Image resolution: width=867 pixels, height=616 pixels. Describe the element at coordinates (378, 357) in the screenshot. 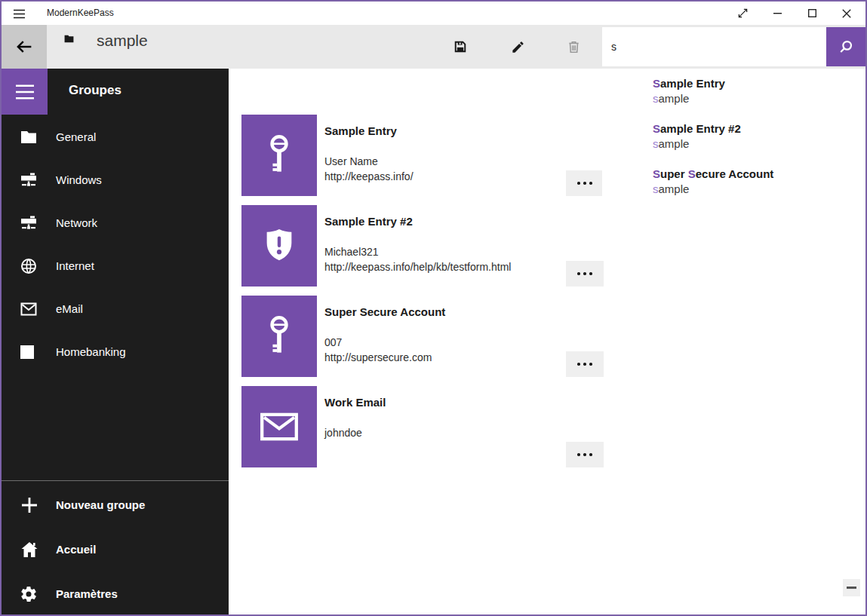

I see `entry-url: http://supersecure.com` at that location.